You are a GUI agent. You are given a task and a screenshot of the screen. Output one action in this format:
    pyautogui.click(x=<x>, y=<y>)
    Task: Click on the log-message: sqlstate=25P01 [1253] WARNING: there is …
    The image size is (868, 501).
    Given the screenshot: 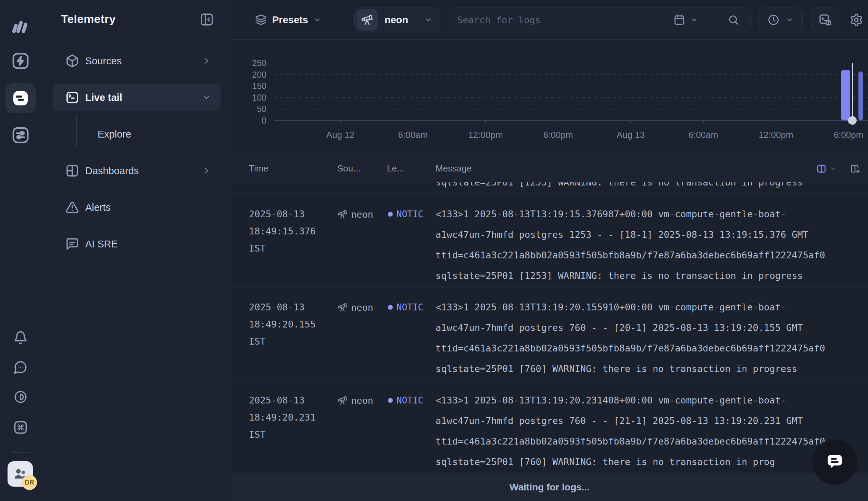 What is the action you would take?
    pyautogui.click(x=619, y=187)
    